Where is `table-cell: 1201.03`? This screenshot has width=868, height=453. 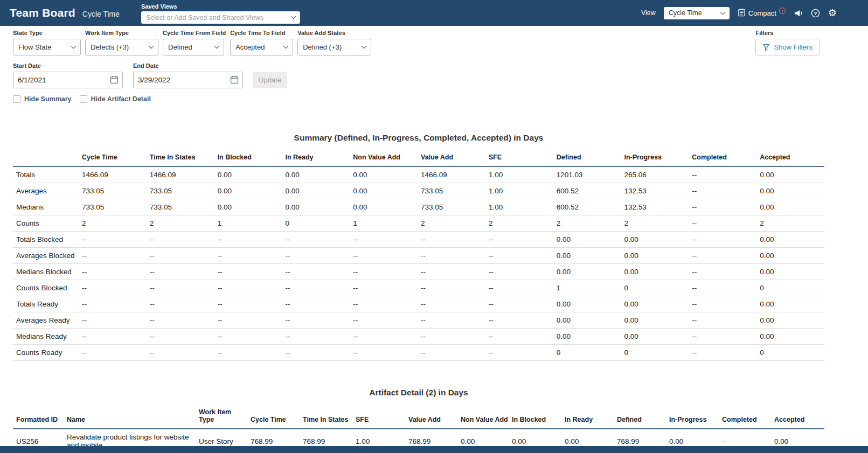
table-cell: 1201.03 is located at coordinates (587, 175).